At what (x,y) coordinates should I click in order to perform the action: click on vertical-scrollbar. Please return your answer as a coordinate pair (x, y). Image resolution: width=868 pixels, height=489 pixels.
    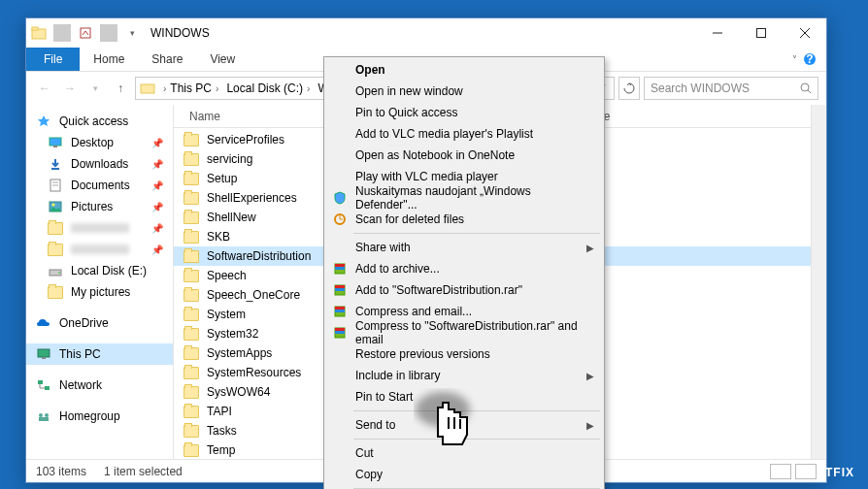
    Looking at the image, I should click on (818, 281).